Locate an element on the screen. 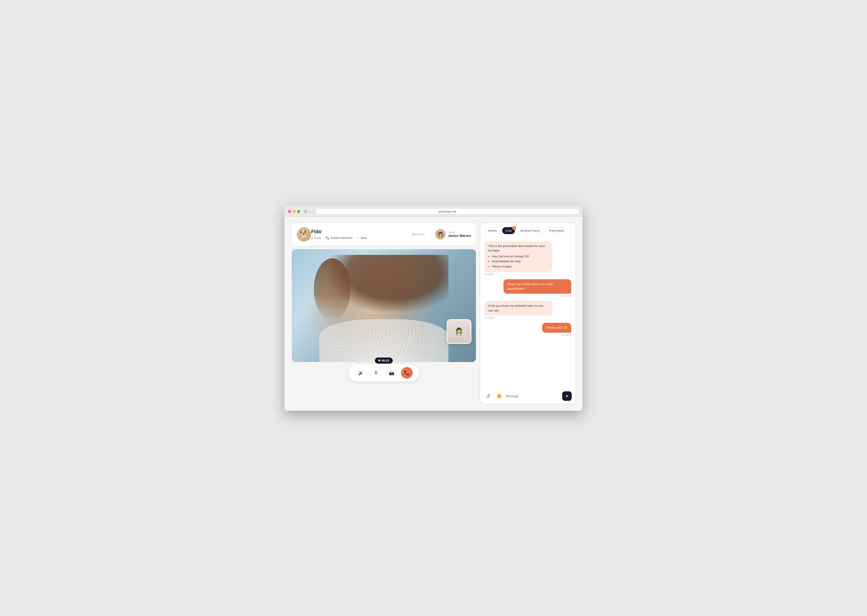 The image size is (867, 616). pet-gender: ♂ Male is located at coordinates (362, 238).